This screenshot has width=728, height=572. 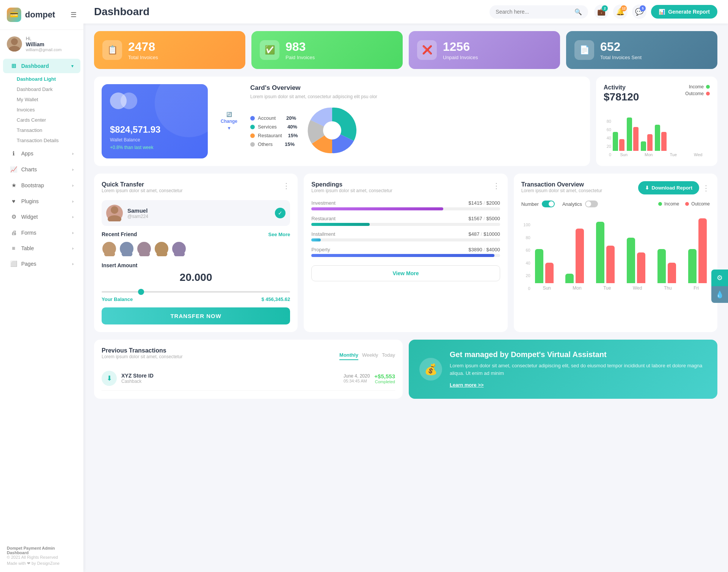 I want to click on chevron-down-icon: ▾, so click(x=229, y=128).